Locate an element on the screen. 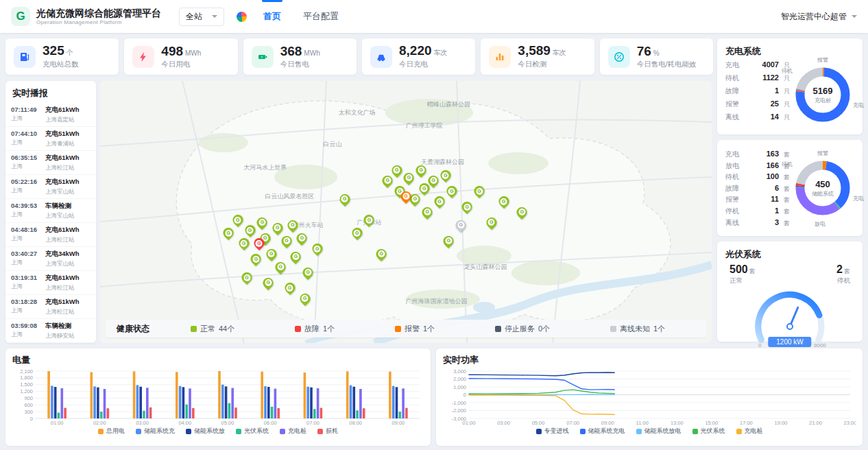 This screenshot has height=450, width=868. broadcast-list: 07:11:49上海充电61kWh上海嘉定站07:44:10上海充电51kWh上… is located at coordinates (51, 223).